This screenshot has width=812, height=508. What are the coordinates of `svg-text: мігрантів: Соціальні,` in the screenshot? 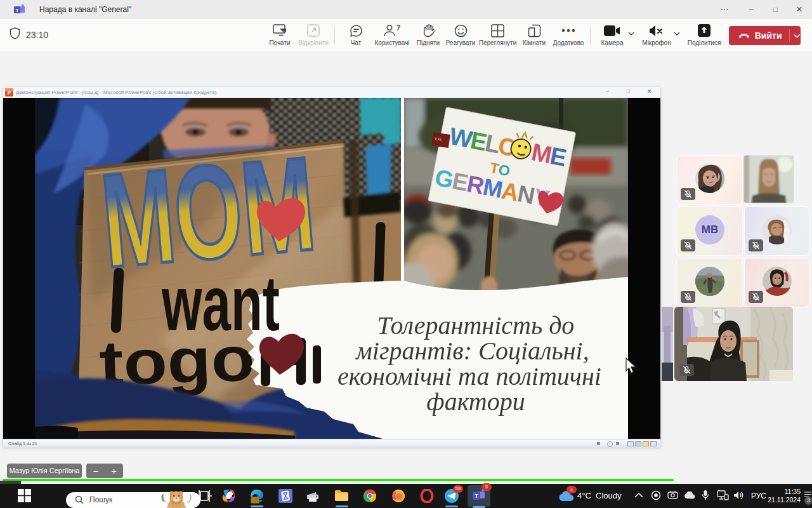 It's located at (472, 351).